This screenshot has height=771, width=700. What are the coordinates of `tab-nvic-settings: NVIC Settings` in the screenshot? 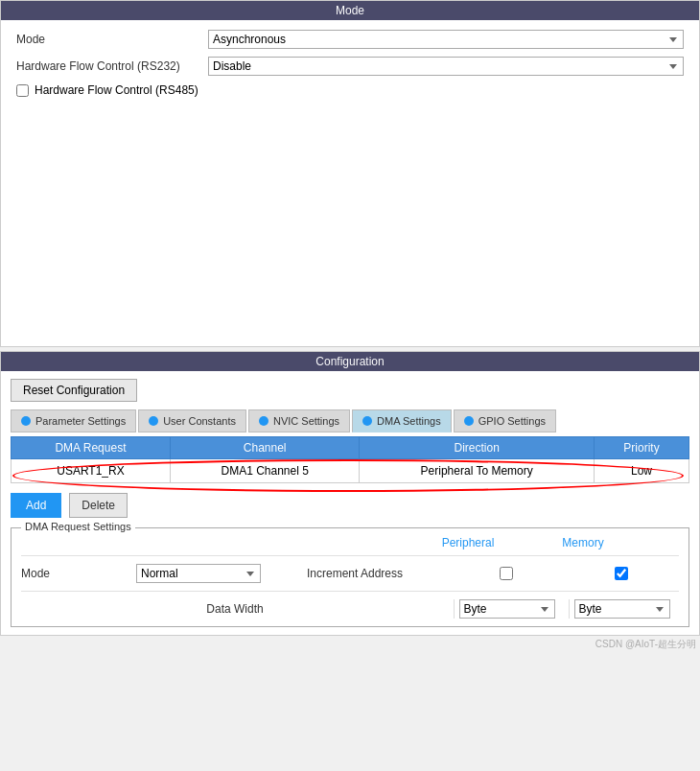 It's located at (299, 421).